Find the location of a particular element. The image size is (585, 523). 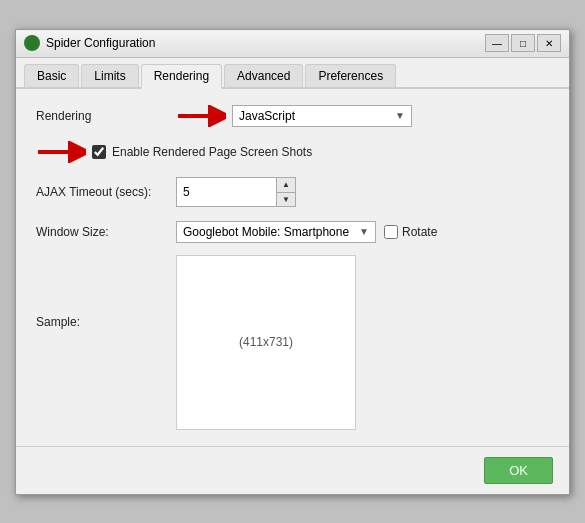

ajax-timeout-row: AJAX Timeout (secs): ▲ ▼ is located at coordinates (292, 192).